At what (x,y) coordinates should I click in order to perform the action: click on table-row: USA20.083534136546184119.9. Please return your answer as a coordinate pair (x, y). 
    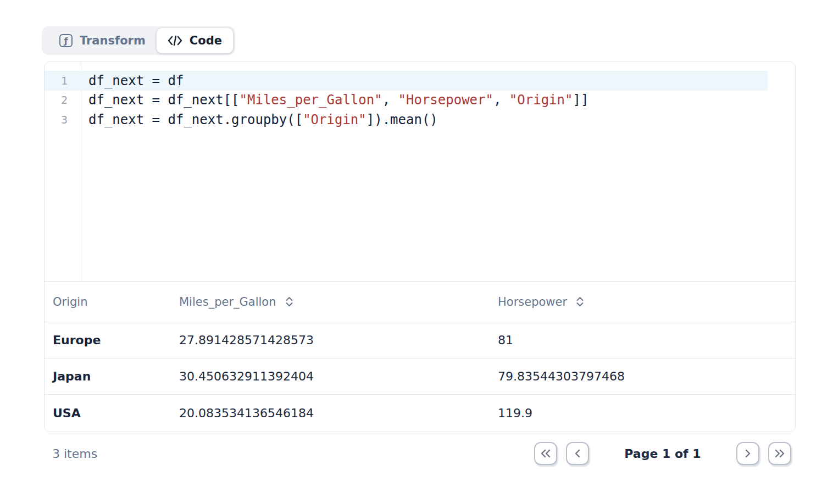
    Looking at the image, I should click on (420, 413).